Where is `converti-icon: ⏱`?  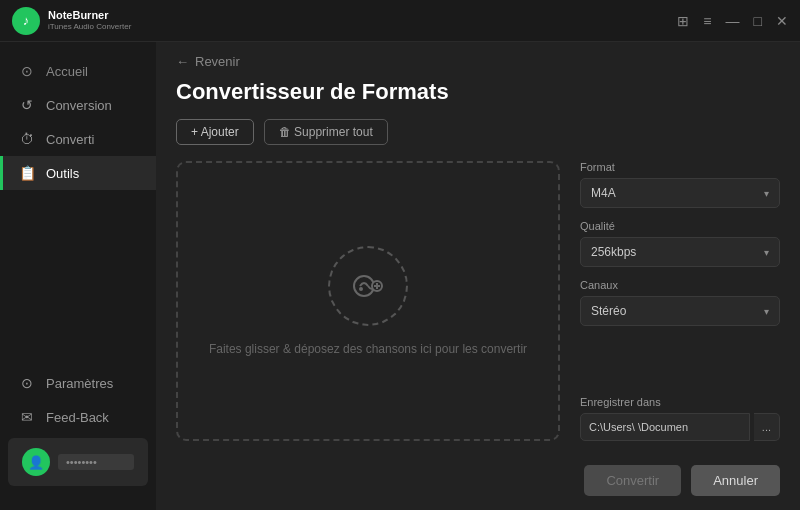
converti-icon: ⏱ is located at coordinates (27, 139).